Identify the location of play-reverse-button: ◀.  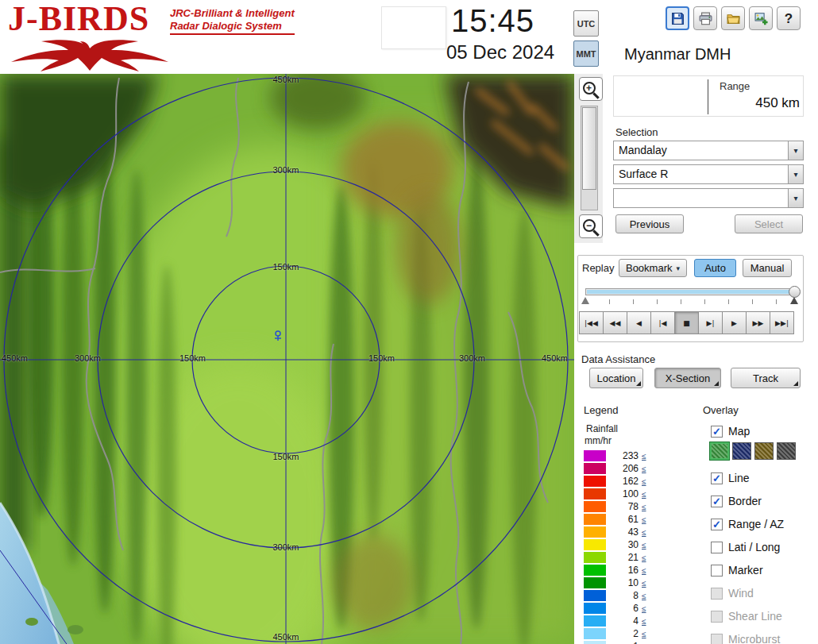
(639, 322).